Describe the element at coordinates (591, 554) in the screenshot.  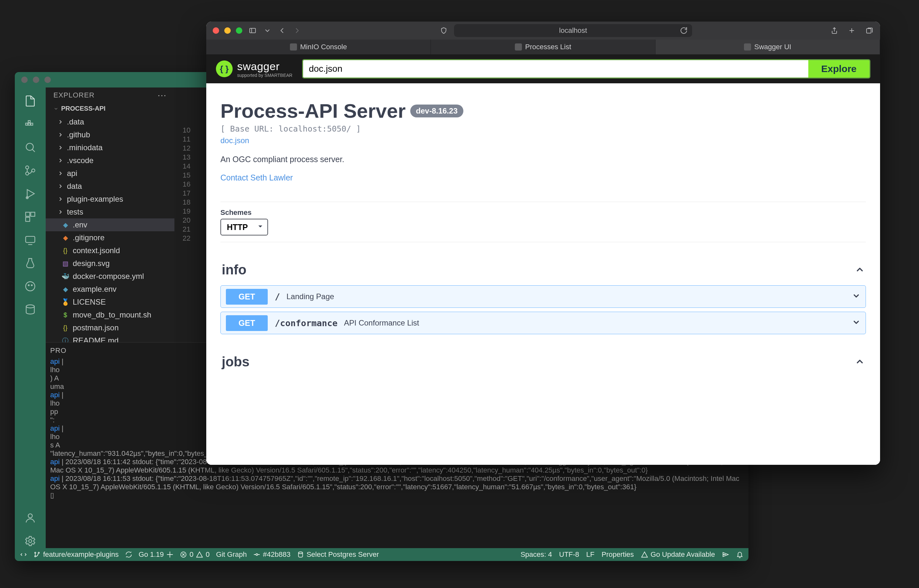
I see `status-eol: LF` at that location.